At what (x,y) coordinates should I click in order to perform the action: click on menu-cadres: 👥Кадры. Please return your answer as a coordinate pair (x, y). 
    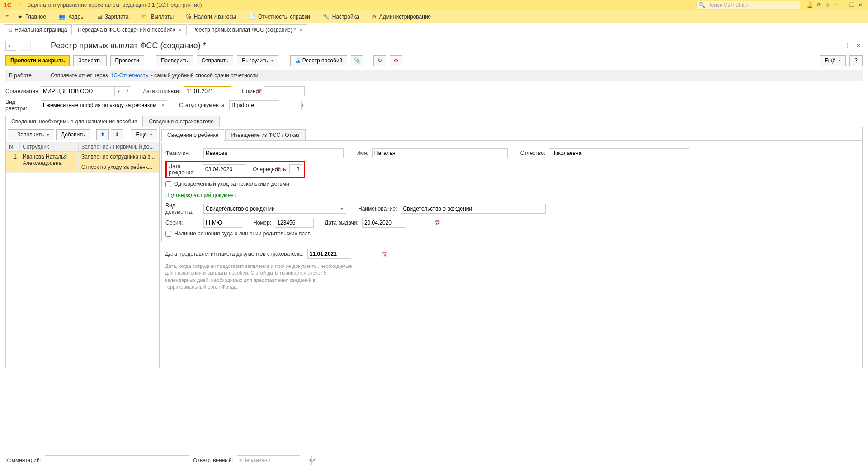
    Looking at the image, I should click on (71, 17).